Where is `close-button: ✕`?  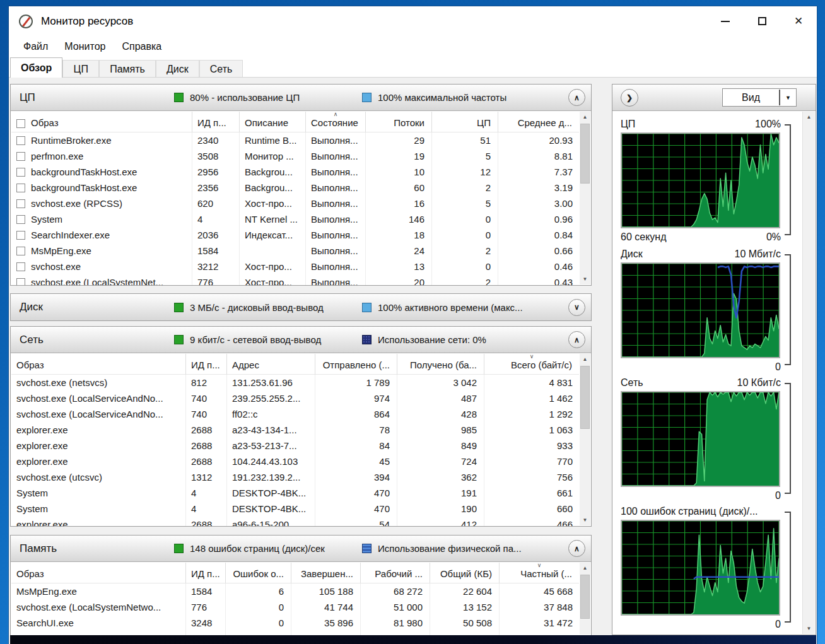
close-button: ✕ is located at coordinates (799, 21).